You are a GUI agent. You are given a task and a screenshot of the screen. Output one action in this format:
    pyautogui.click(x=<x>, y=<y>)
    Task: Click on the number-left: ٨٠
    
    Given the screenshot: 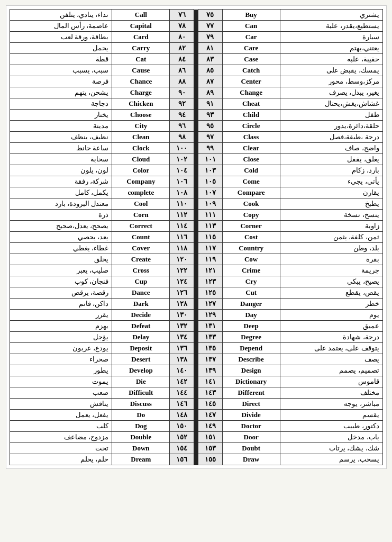 What is the action you would take?
    pyautogui.click(x=182, y=37)
    